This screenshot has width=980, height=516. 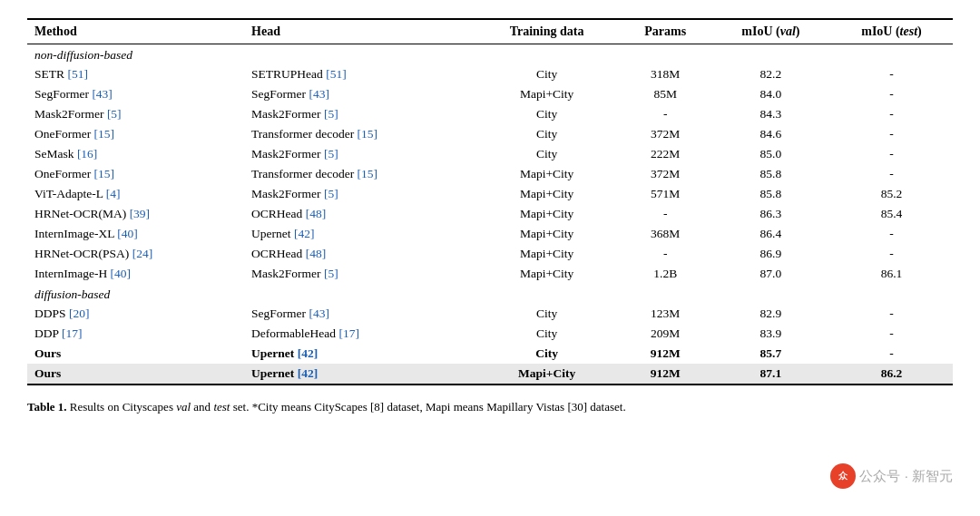 I want to click on table-row: OneFormer [15]Transformer decoder [15]Ma…, so click(x=490, y=174).